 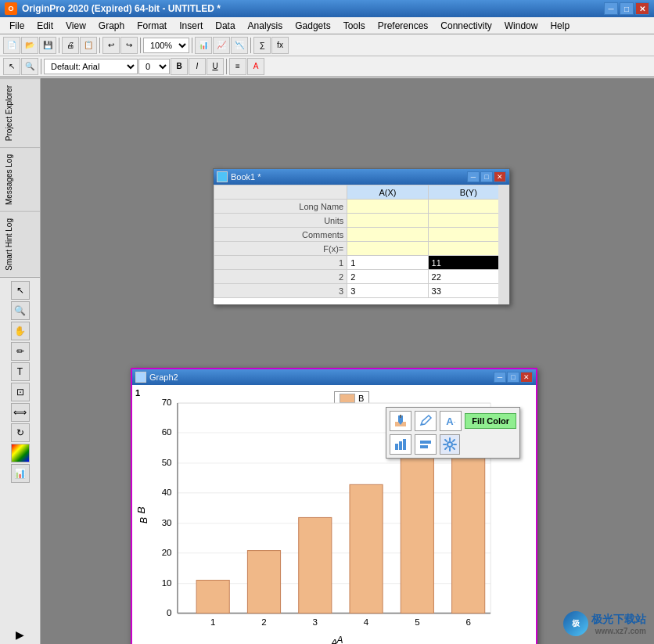 I want to click on font-color-btn: A, so click(x=256, y=67).